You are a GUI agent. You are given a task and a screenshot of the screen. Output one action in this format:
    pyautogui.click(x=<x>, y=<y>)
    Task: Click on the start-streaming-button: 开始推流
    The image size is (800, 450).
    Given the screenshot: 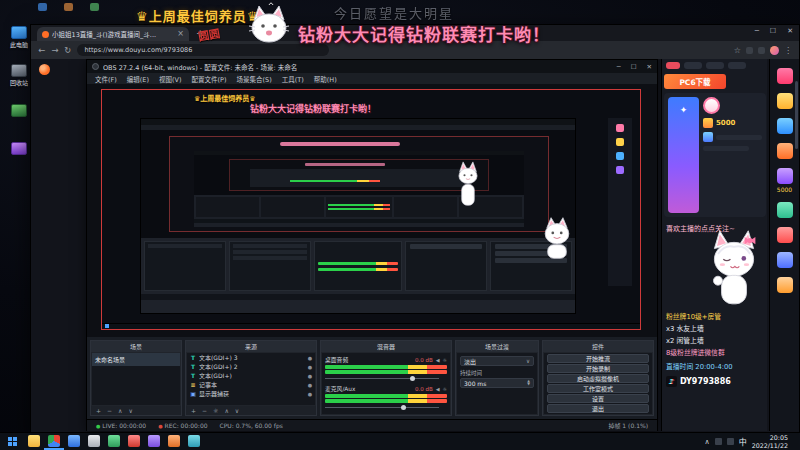 What is the action you would take?
    pyautogui.click(x=598, y=358)
    